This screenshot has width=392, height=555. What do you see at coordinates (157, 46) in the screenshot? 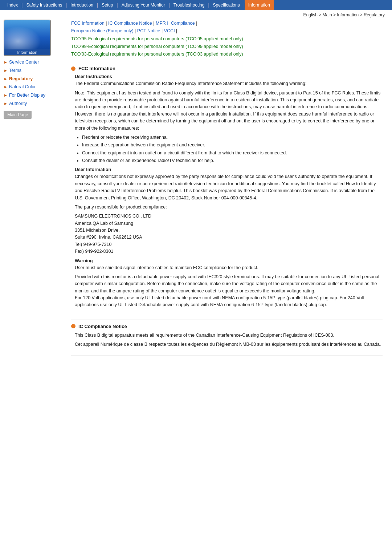
I see `link-tco99: TCO'99-Ecological requirements for perso…` at bounding box center [157, 46].